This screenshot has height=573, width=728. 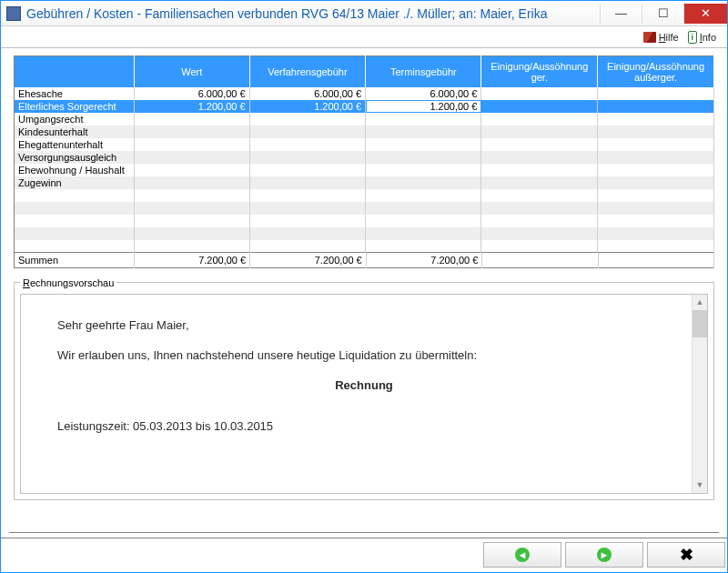 I want to click on cell-wert: 6.000,00 €, so click(x=191, y=94).